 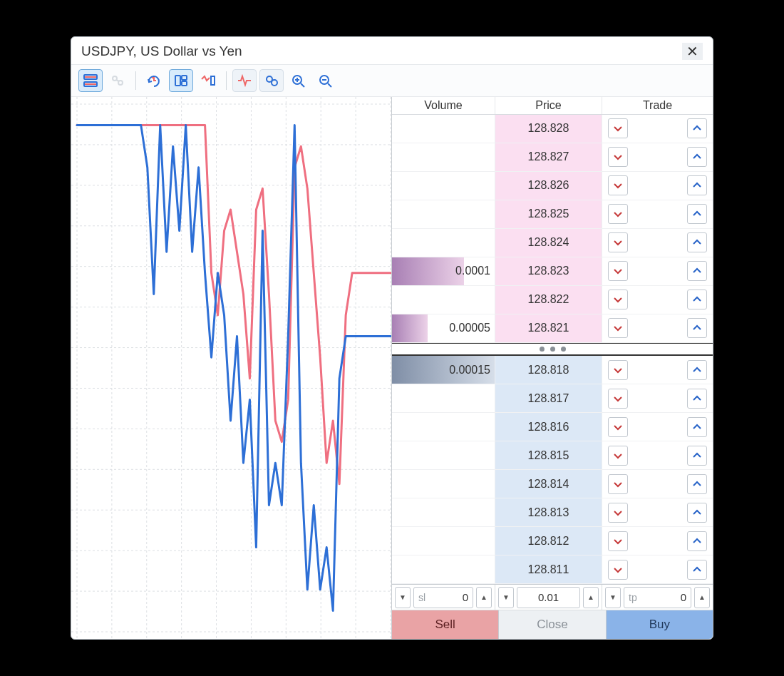 What do you see at coordinates (445, 625) in the screenshot?
I see `sell-button: Sell` at bounding box center [445, 625].